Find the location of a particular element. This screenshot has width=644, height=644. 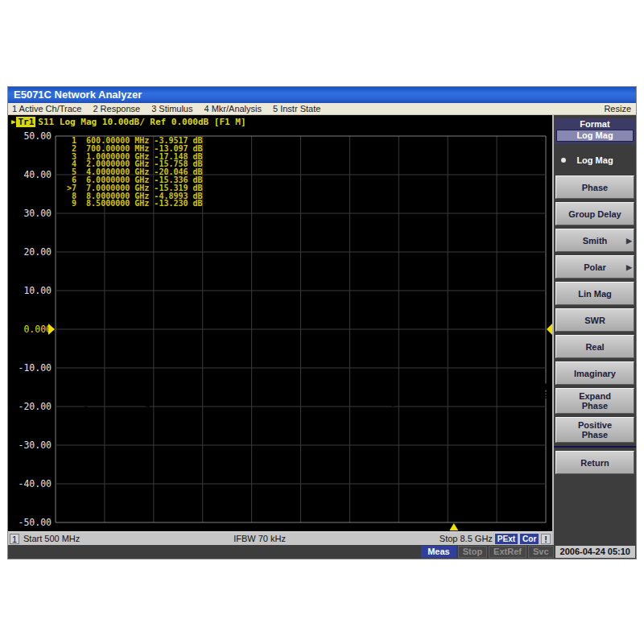

softkey-buttons: Log MagPhaseGroup DelaySmith▶Polar▶Lin M… is located at coordinates (595, 311).